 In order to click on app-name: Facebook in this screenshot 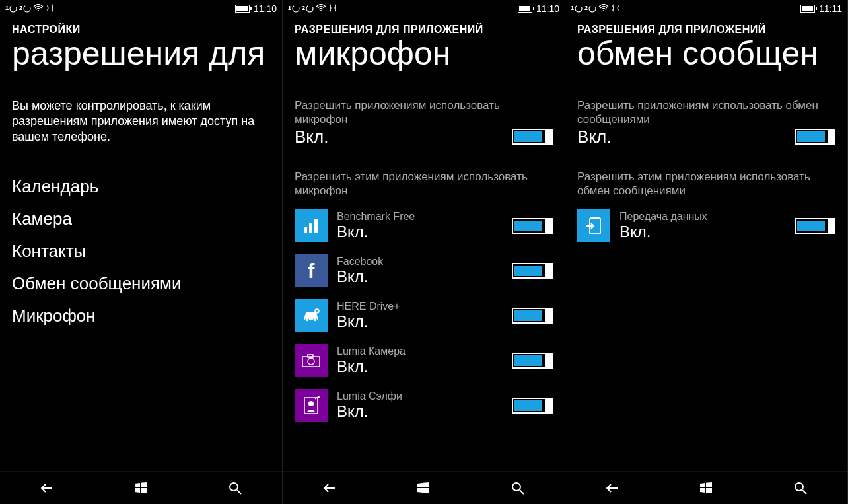, I will do `click(420, 262)`.